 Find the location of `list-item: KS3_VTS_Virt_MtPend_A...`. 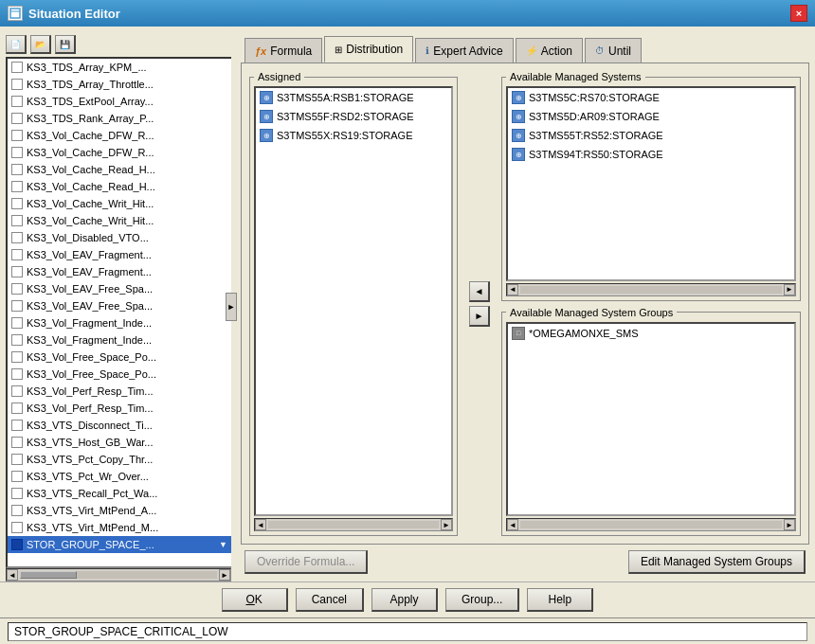

list-item: KS3_VTS_Virt_MtPend_A... is located at coordinates (119, 510).